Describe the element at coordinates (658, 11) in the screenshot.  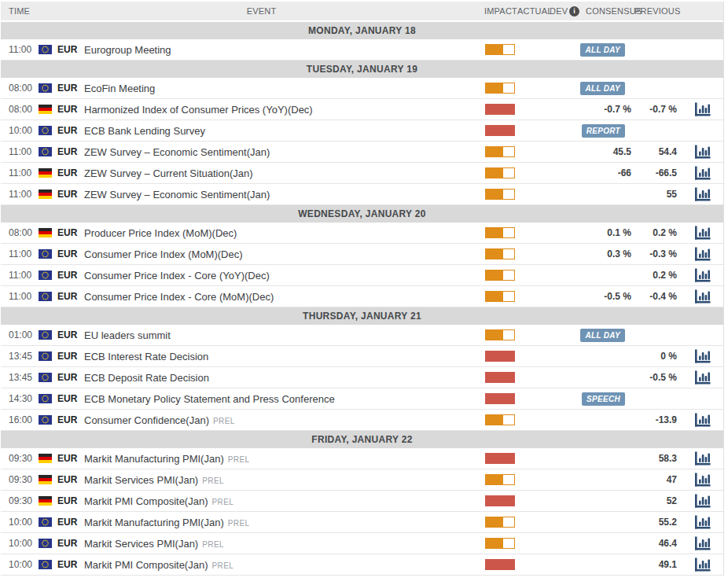
I see `column-header-previous: PREVIOUS` at that location.